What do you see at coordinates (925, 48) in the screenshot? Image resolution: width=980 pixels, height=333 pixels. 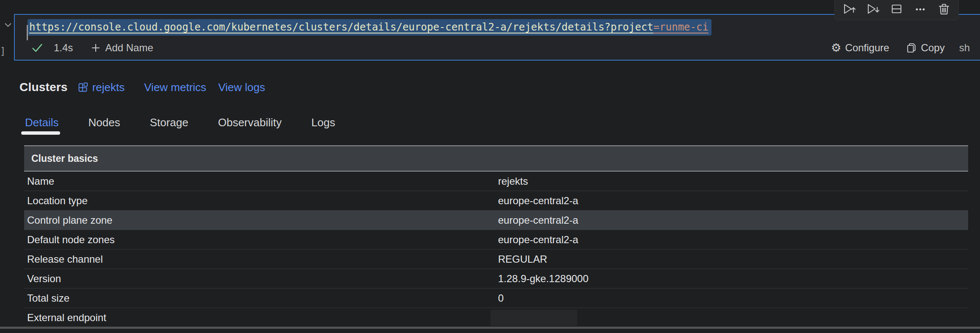 I see `copy-button: Copy` at bounding box center [925, 48].